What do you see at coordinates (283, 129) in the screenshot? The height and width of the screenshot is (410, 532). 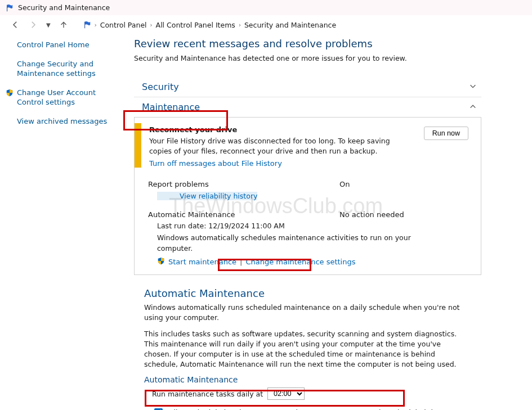 I see `warning-title: Reconnect your drive` at bounding box center [283, 129].